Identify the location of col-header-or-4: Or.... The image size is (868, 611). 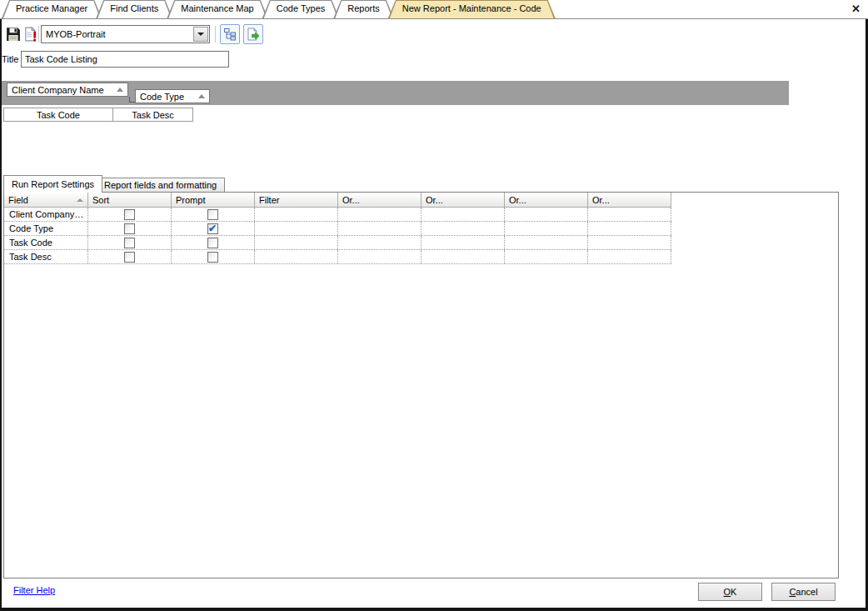
(630, 200).